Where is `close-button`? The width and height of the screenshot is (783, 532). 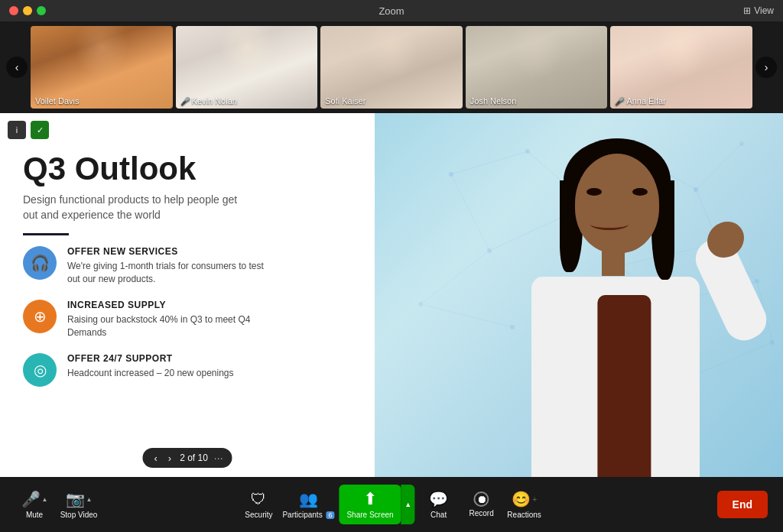 close-button is located at coordinates (14, 11).